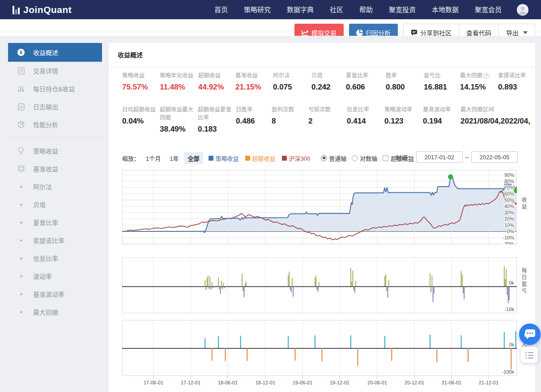 This screenshot has height=392, width=541. What do you see at coordinates (46, 312) in the screenshot?
I see `sidebar-item-label: 最大回撤` at bounding box center [46, 312].